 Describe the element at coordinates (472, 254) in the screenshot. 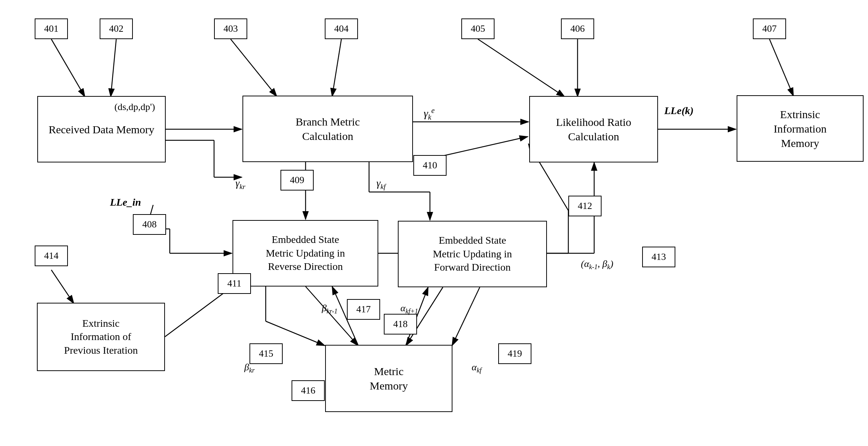

I see `forward-direction-box: Embedded StateMetric Updating inForward …` at that location.